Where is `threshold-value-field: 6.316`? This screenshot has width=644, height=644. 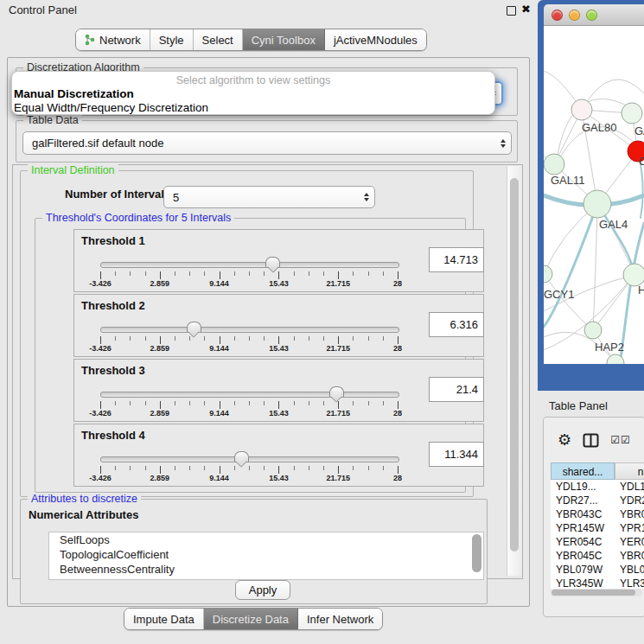
threshold-value-field: 6.316 is located at coordinates (456, 325).